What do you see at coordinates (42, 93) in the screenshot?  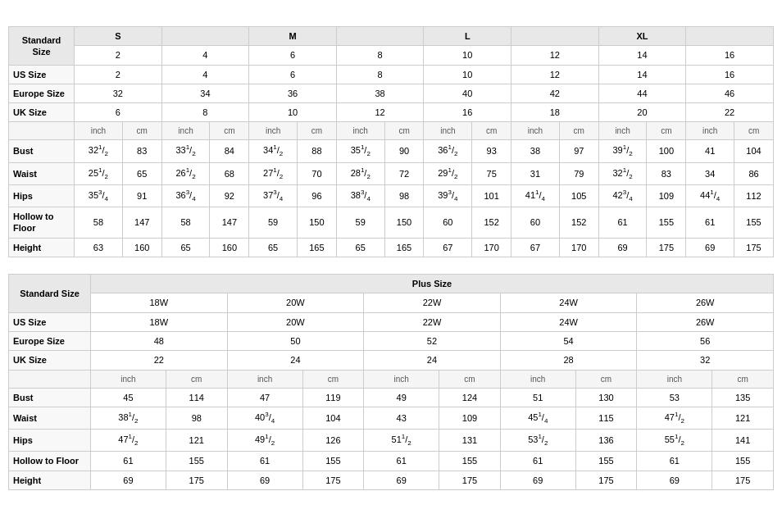 I see `europe-size-label: Europe Size` at bounding box center [42, 93].